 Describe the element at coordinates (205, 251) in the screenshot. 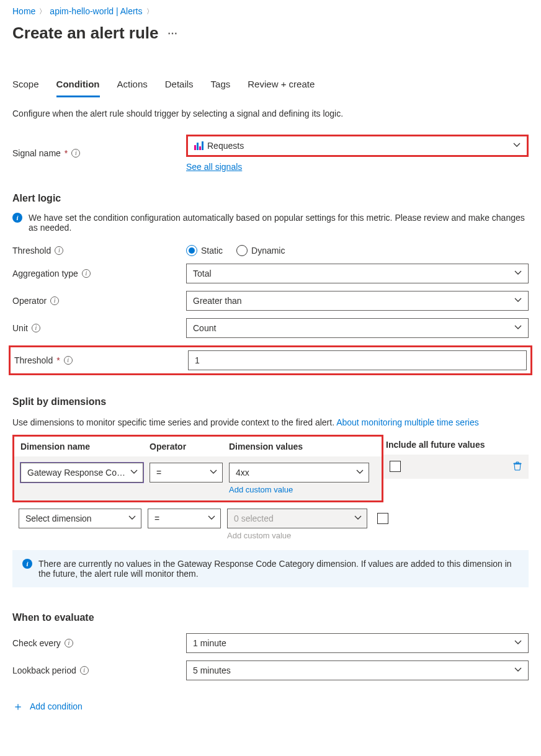

I see `threshold-static-radio: Static` at that location.